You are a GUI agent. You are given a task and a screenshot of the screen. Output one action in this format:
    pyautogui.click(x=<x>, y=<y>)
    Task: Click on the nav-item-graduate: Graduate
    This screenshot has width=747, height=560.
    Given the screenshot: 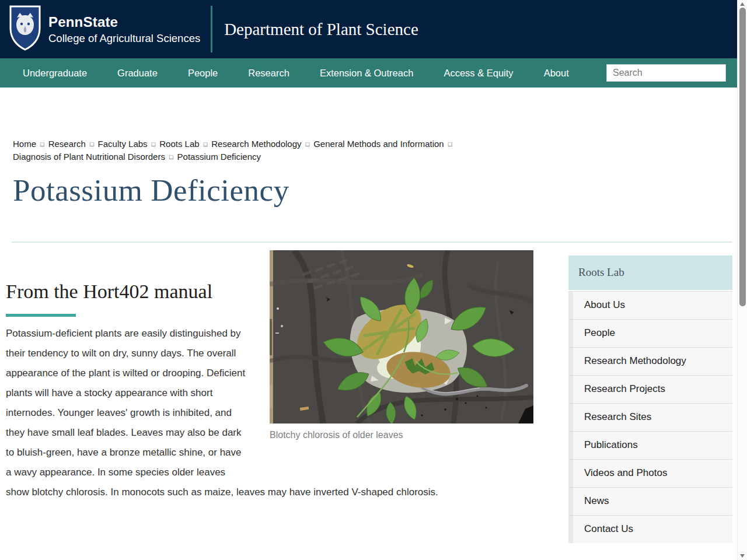 What is the action you would take?
    pyautogui.click(x=138, y=74)
    